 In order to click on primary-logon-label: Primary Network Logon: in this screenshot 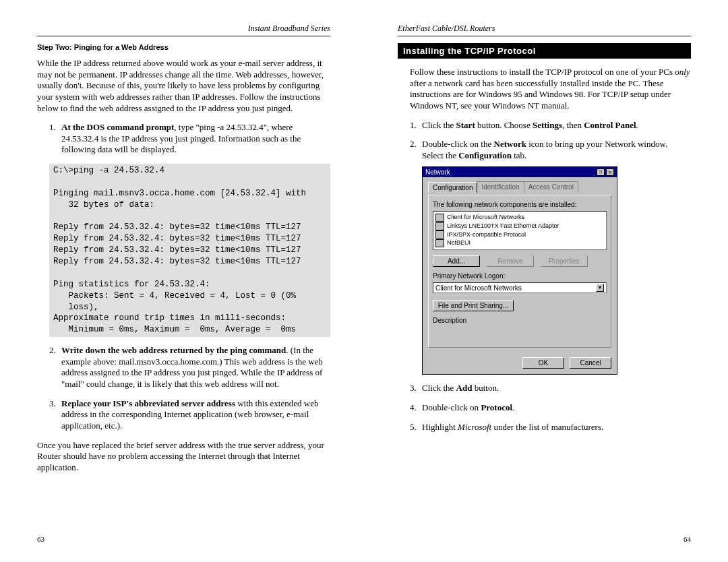, I will do `click(520, 276)`.